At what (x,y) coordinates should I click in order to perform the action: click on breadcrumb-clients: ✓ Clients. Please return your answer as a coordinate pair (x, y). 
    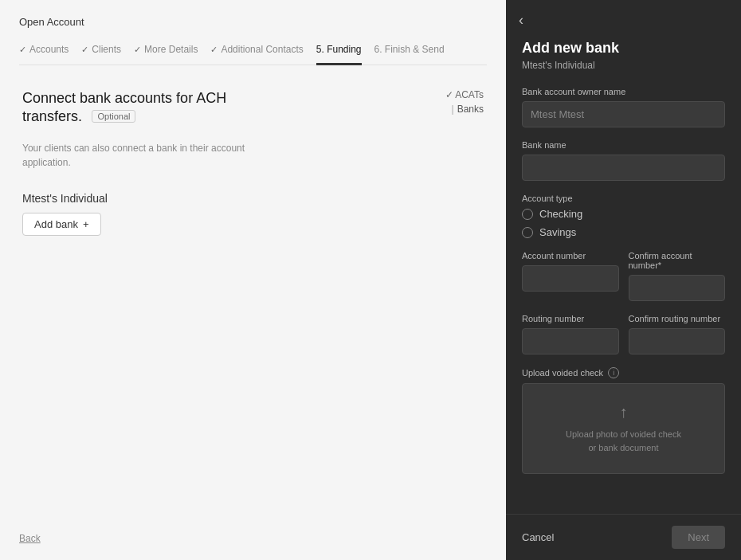
    Looking at the image, I should click on (101, 49).